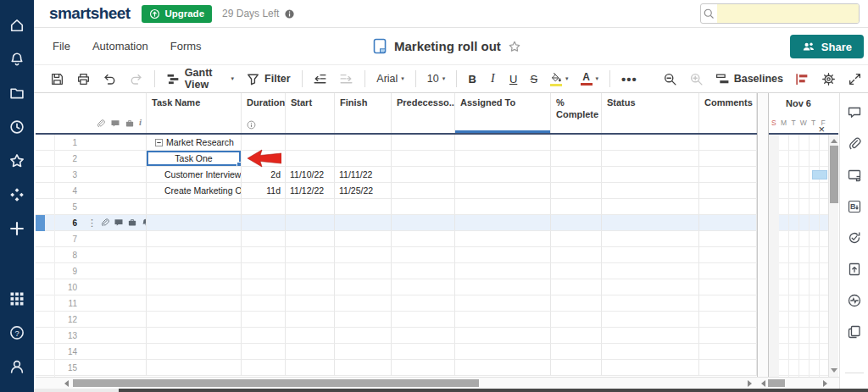 The width and height of the screenshot is (868, 392). What do you see at coordinates (821, 129) in the screenshot?
I see `gantt-close-icon: ×` at bounding box center [821, 129].